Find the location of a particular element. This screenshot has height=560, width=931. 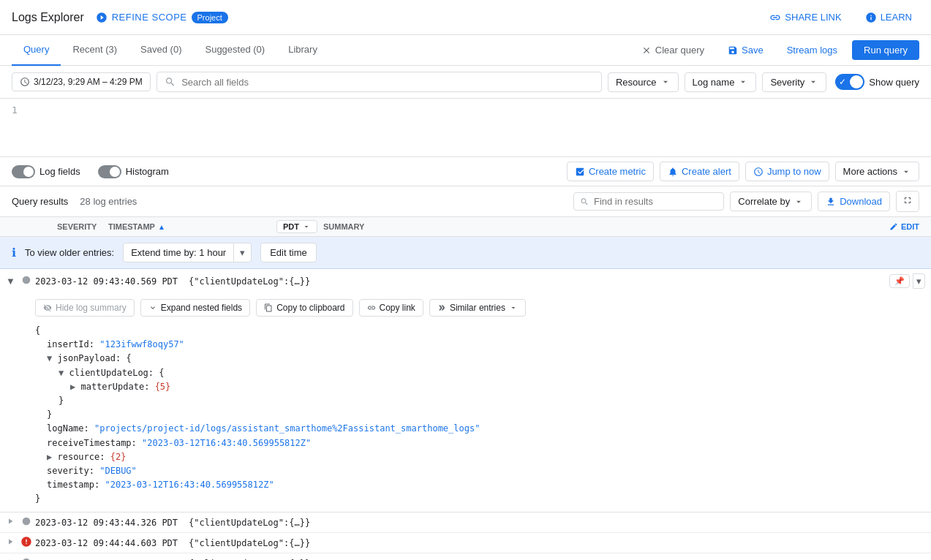

tabs-bar: Query Recent (3) Saved (0) Suggested (0)… is located at coordinates (465, 50).